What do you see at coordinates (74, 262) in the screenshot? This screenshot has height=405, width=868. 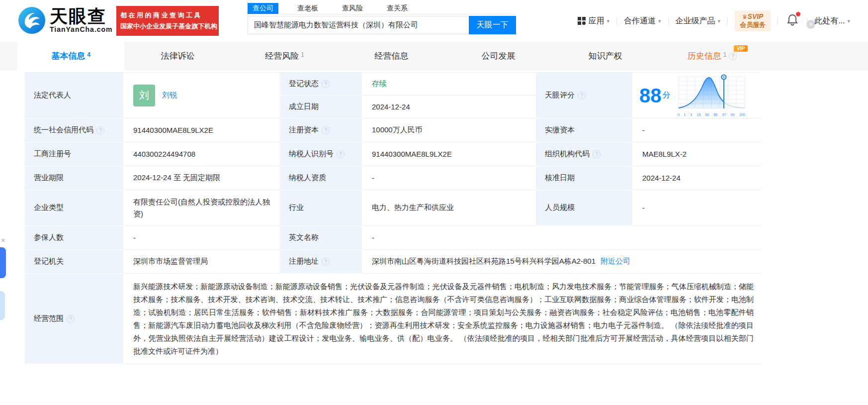 I see `reg-authority-label: 登记机关` at bounding box center [74, 262].